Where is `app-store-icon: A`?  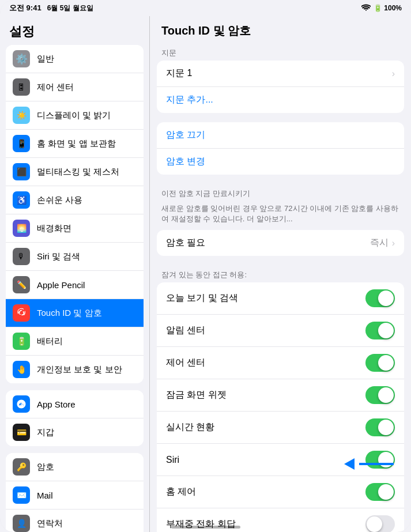 app-store-icon: A is located at coordinates (21, 404).